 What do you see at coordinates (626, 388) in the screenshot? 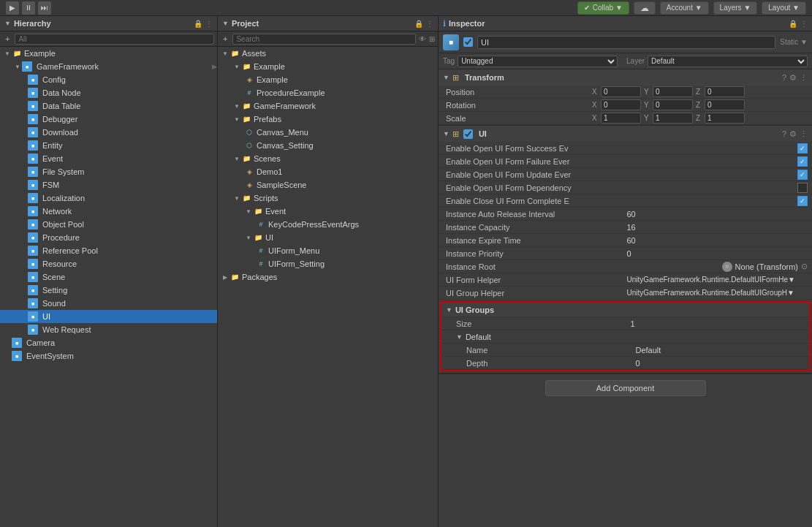
I see `add-component-label: Add Component` at bounding box center [626, 388].